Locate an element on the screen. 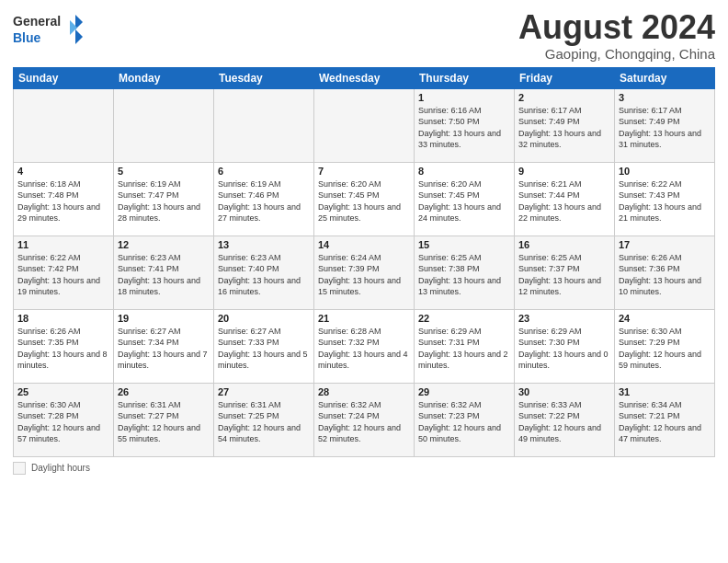 The image size is (728, 563). cell-info: Sunrise: 6:30 AM Sunset: 7:29 PM Dayligh… is located at coordinates (665, 349).